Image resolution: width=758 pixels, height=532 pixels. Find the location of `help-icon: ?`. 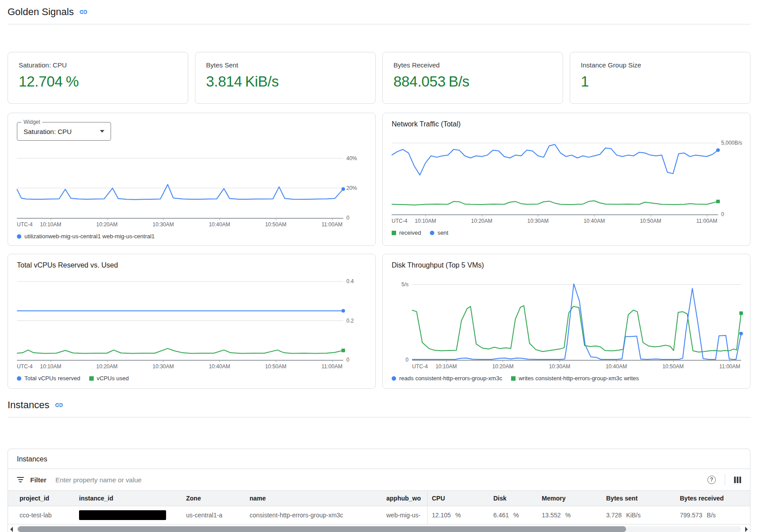

help-icon: ? is located at coordinates (711, 480).